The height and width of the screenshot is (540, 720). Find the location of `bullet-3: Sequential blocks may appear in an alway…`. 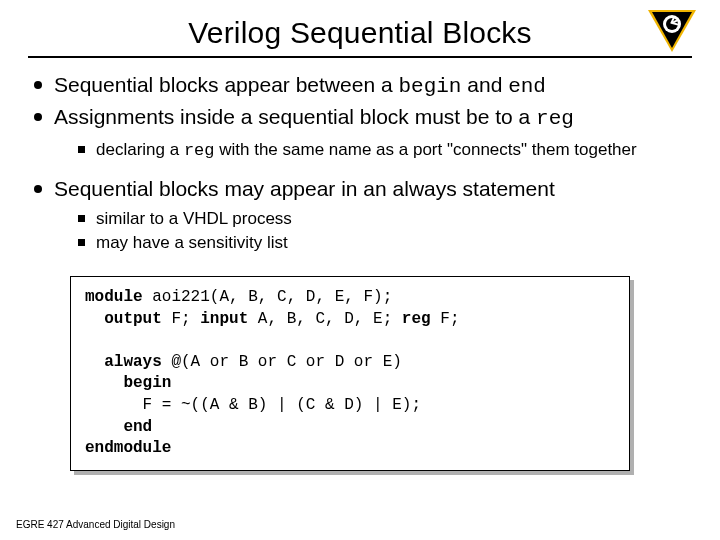

bullet-3: Sequential blocks may appear in an alway… is located at coordinates (362, 220).